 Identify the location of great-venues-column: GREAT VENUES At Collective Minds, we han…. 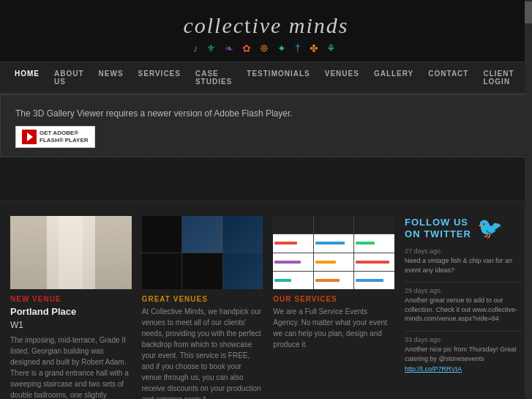
(203, 307).